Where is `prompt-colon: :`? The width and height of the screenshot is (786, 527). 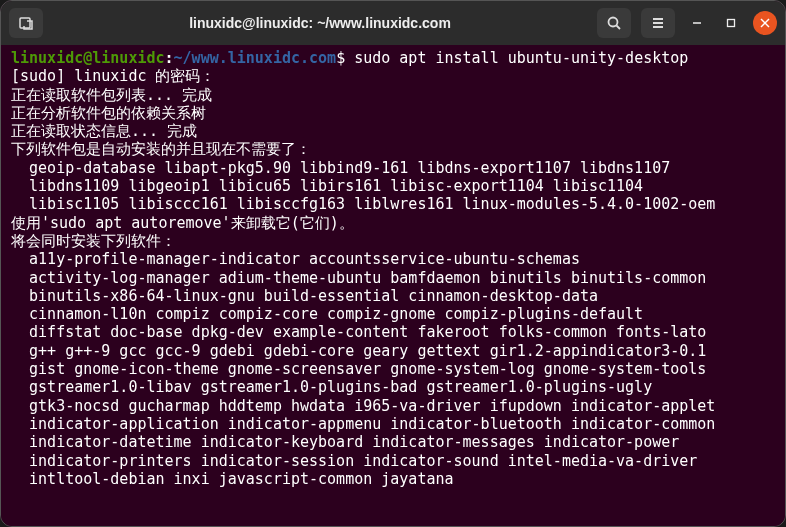
prompt-colon: : is located at coordinates (170, 58).